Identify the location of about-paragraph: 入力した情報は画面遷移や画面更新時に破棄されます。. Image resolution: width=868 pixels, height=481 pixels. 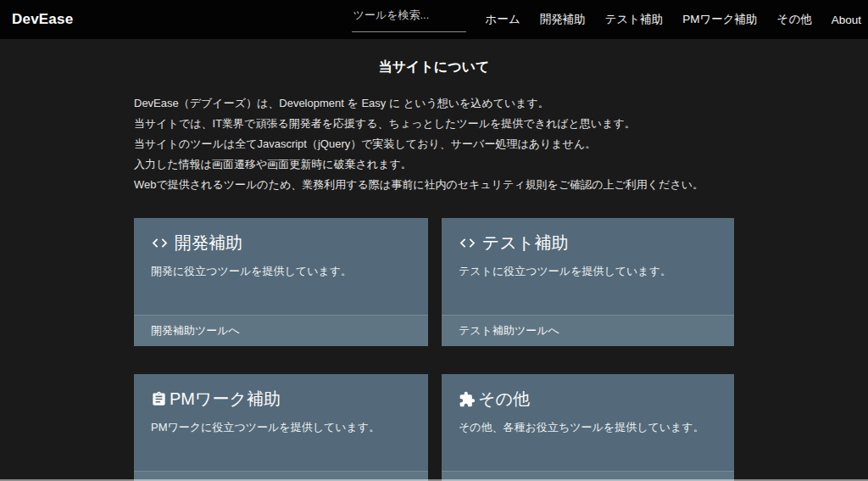
(434, 165).